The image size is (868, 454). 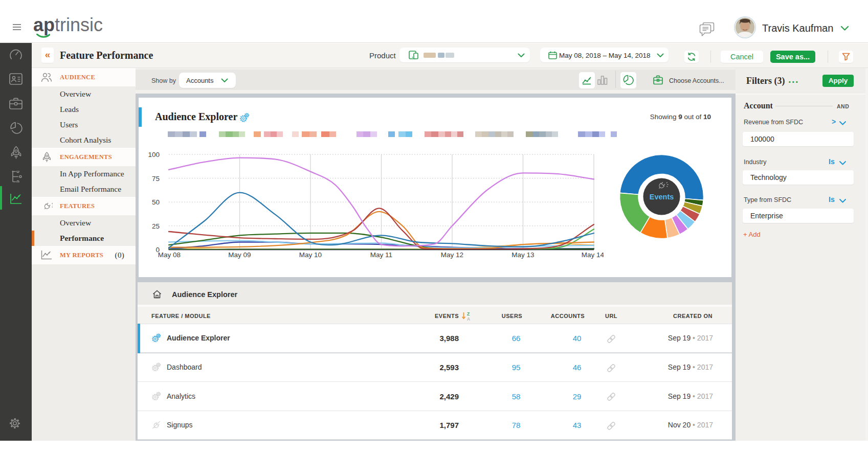 I want to click on svg-text: 100, so click(x=153, y=154).